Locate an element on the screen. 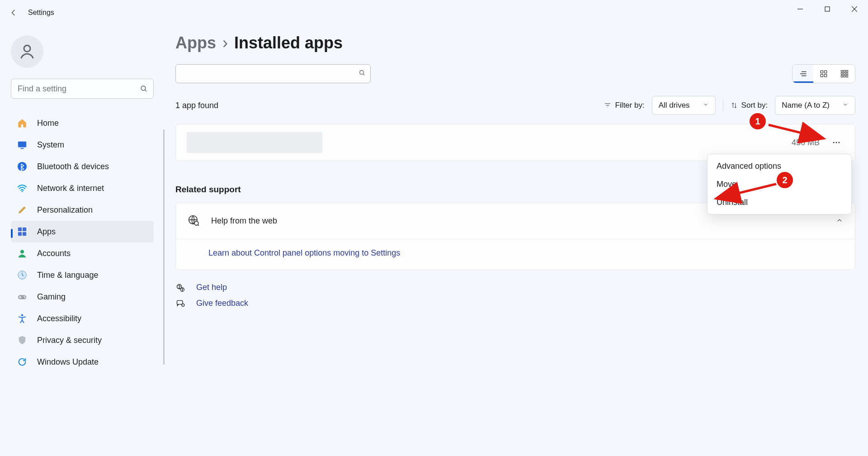 The width and height of the screenshot is (868, 456). sidebar-search is located at coordinates (82, 89).